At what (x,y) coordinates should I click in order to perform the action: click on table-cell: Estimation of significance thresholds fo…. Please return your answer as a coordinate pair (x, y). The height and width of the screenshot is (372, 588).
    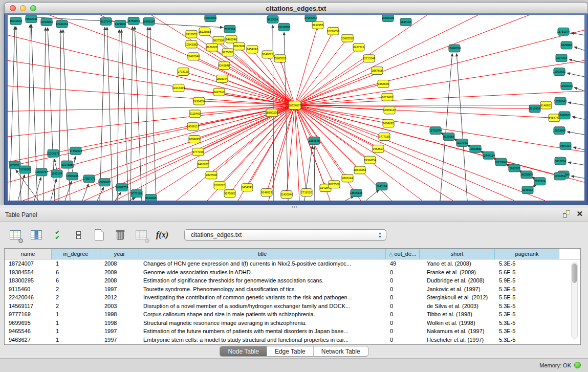
    Looking at the image, I should click on (263, 280).